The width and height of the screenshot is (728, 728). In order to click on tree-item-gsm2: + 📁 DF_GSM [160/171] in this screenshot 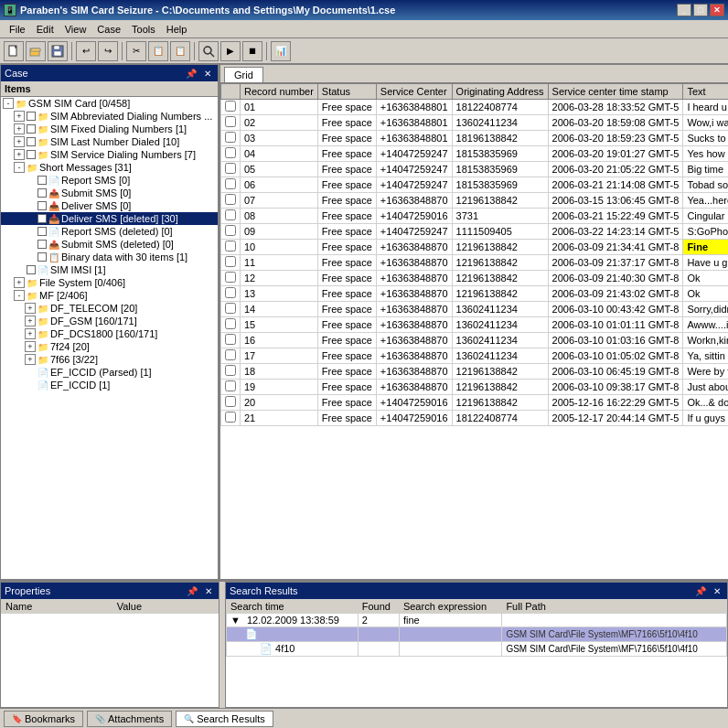, I will do `click(110, 321)`.